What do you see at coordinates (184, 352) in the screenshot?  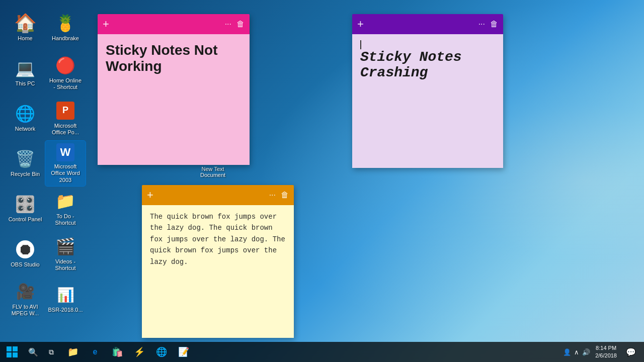 I see `sticky-notes-taskbar-icon: 📝` at bounding box center [184, 352].